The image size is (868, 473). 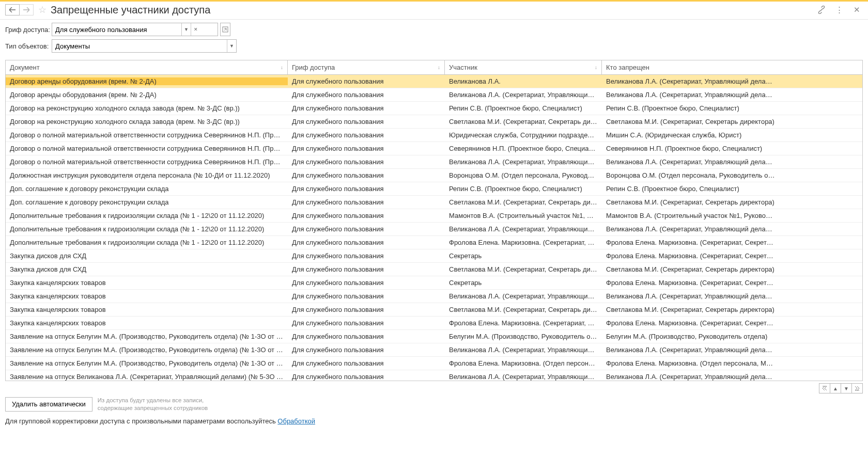 I want to click on footer-note: Для групповой корректировки доступа с пр…, so click(x=434, y=421).